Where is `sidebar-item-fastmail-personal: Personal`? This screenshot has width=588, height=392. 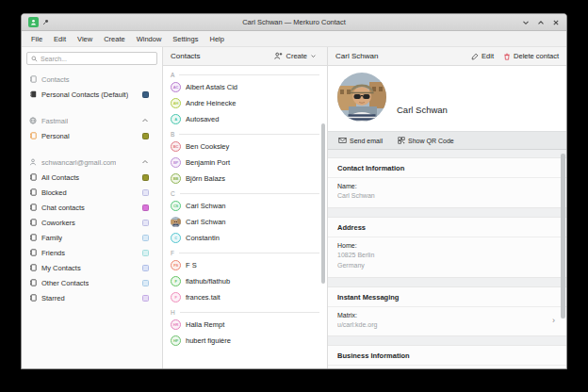 sidebar-item-fastmail-personal: Personal is located at coordinates (92, 136).